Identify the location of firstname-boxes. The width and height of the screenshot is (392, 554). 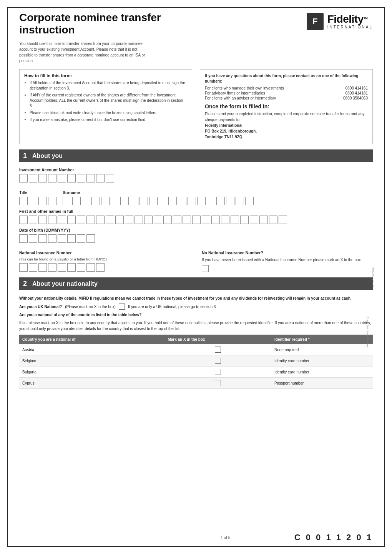
(196, 220).